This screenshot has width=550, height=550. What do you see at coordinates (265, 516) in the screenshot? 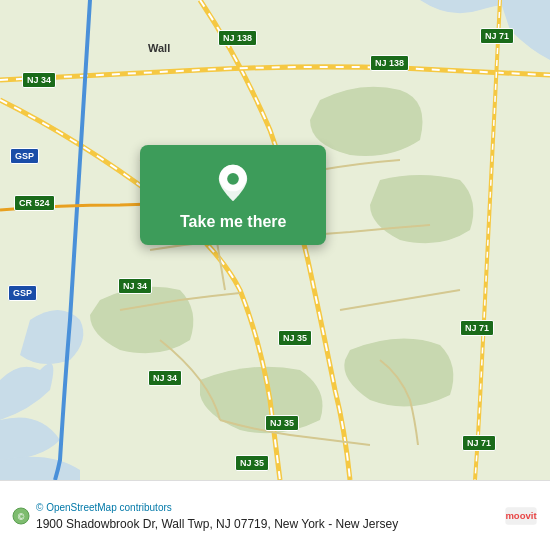
I see `address-text: © OpenStreetMap contributors 1900 Shadow…` at bounding box center [265, 516].